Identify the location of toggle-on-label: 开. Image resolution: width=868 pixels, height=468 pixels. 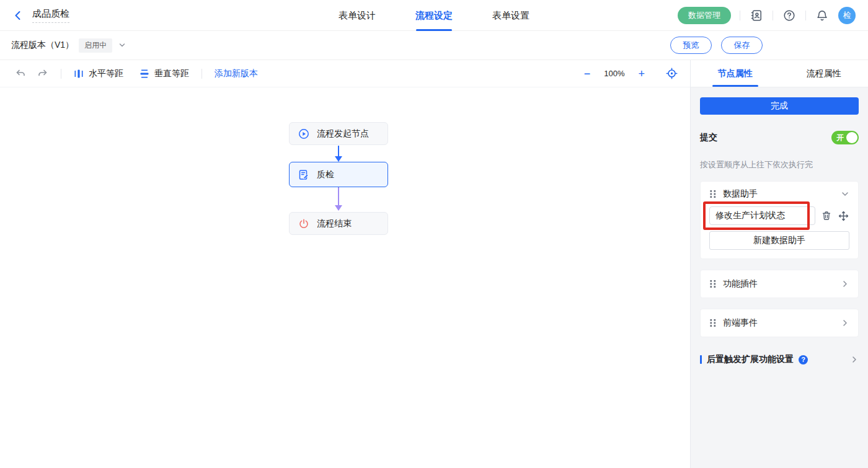
(840, 138).